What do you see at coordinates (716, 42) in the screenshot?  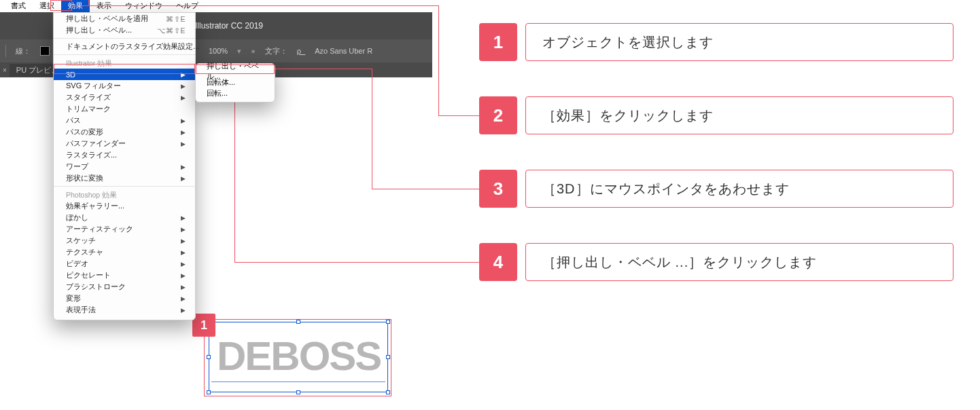 I see `step-1: 1 オブジェクトを選択します` at bounding box center [716, 42].